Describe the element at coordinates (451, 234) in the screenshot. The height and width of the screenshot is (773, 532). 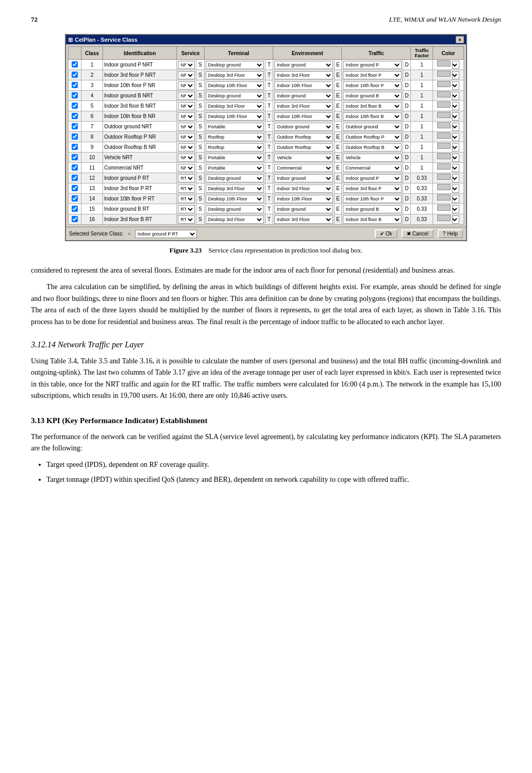
I see `help-button: ? Help` at that location.